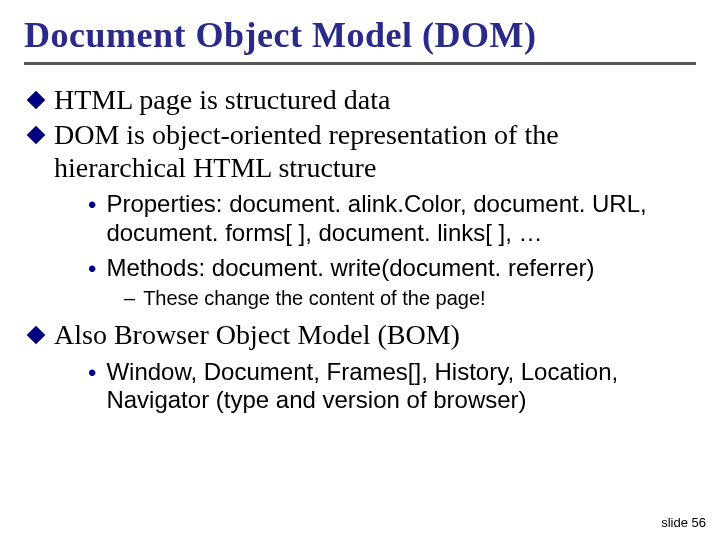 Image resolution: width=720 pixels, height=540 pixels. Describe the element at coordinates (684, 522) in the screenshot. I see `slide-number: slide 56` at that location.